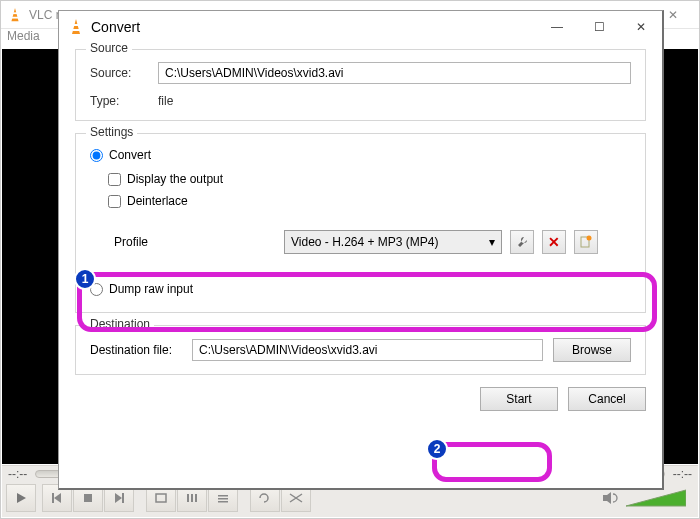  What do you see at coordinates (370, 201) in the screenshot?
I see `deinterlace-cb-row: Deinterlace` at bounding box center [370, 201].